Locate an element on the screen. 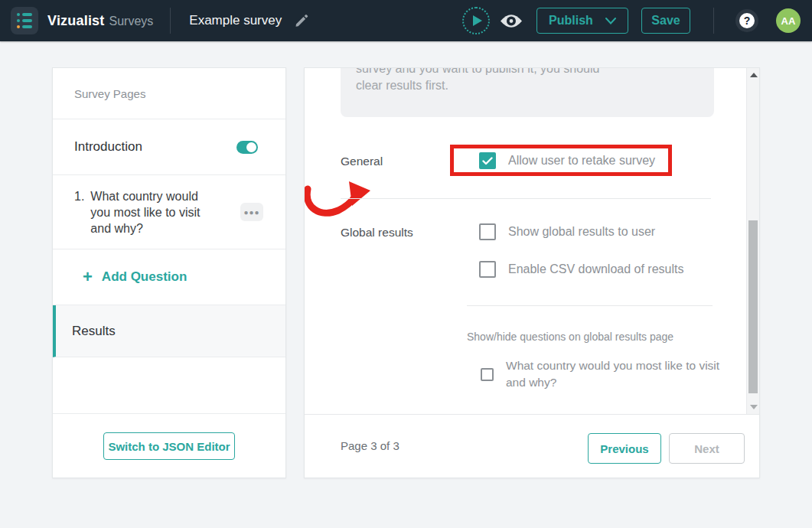 This screenshot has height=528, width=812. show-global-results-label: Show global results to user is located at coordinates (582, 232).